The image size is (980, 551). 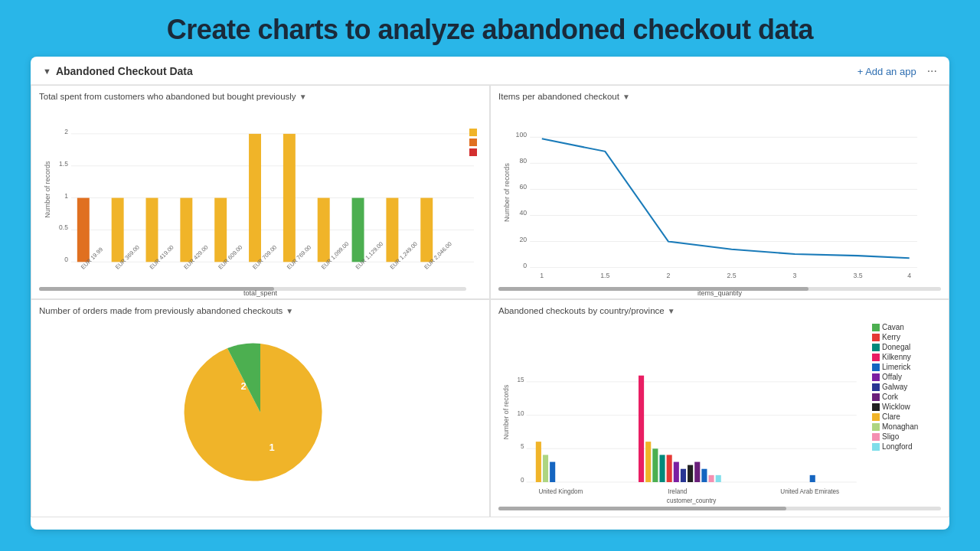 What do you see at coordinates (523, 161) in the screenshot?
I see `svg-text: 80` at bounding box center [523, 161].